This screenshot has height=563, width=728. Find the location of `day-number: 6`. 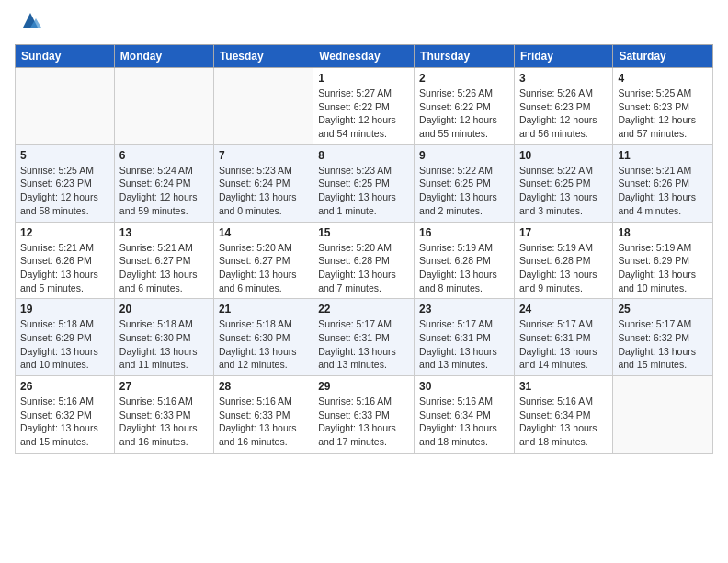

day-number: 6 is located at coordinates (164, 155).